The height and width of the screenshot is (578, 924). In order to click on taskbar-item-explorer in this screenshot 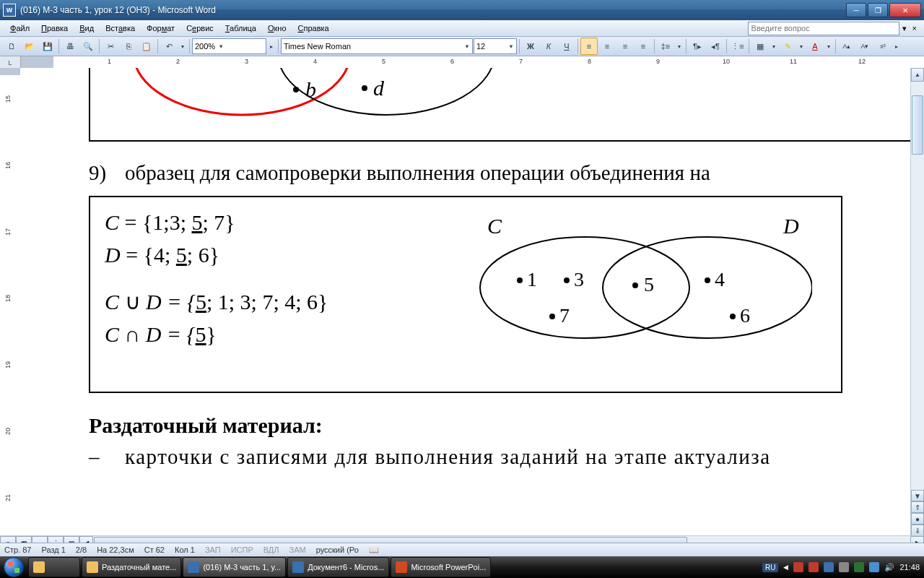, I will do `click(54, 567)`.